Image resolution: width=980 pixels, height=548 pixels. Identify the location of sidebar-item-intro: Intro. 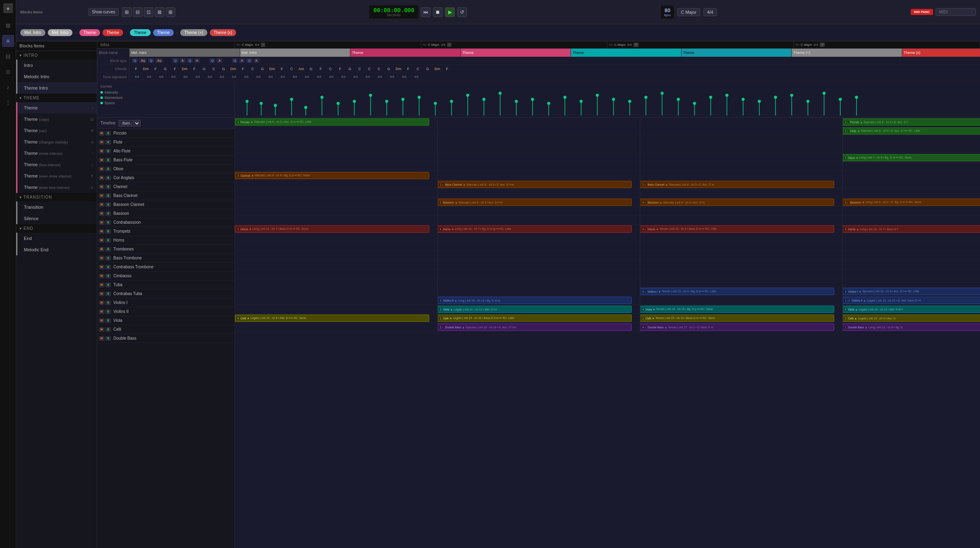
(57, 65).